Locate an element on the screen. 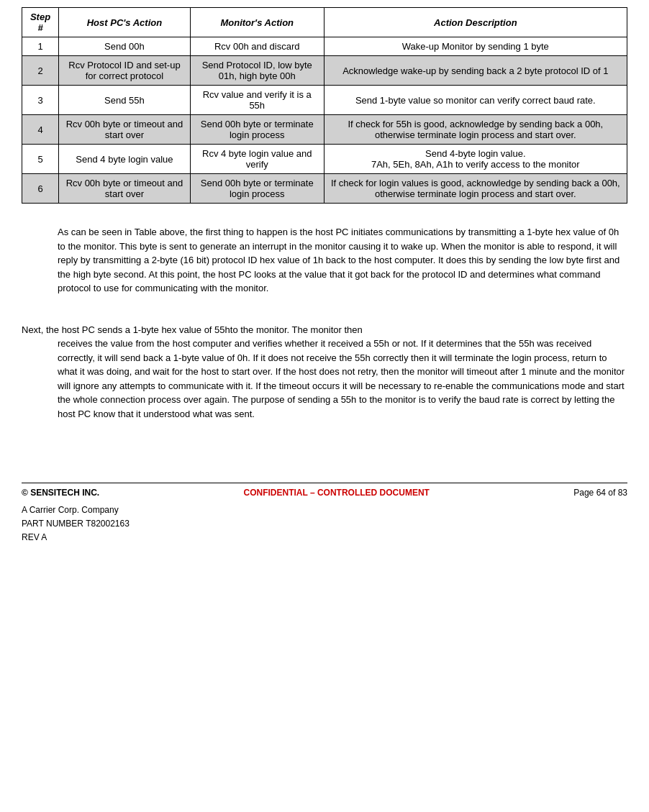 This screenshot has height=812, width=649. monitor-action-cell: Rcv 00h and discard is located at coordinates (257, 47).